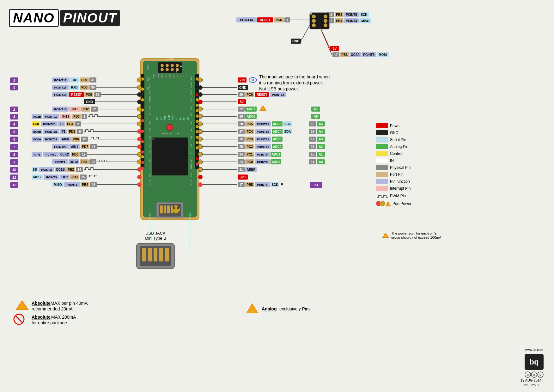 The height and width of the screenshot is (392, 554). I want to click on svg-text: A7, so click(174, 77).